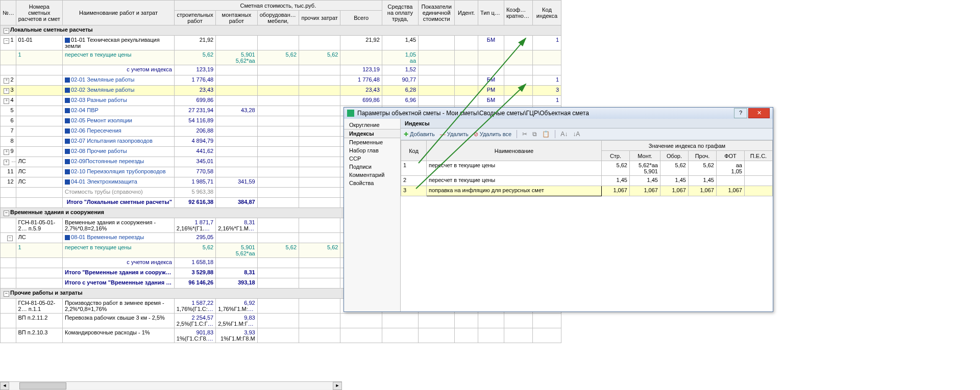 The image size is (980, 390). I want to click on sidebar-item: Подписи, so click(372, 167).